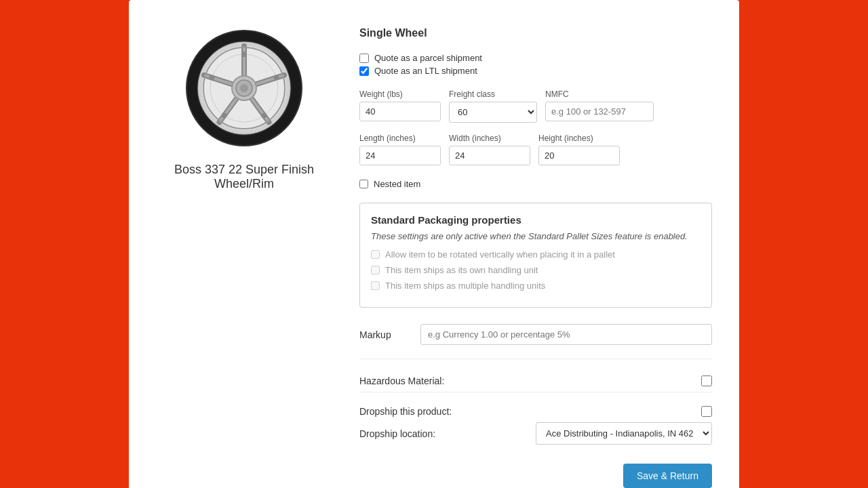 Image resolution: width=868 pixels, height=488 pixels. What do you see at coordinates (579, 138) in the screenshot?
I see `height-label: Height (inches)` at bounding box center [579, 138].